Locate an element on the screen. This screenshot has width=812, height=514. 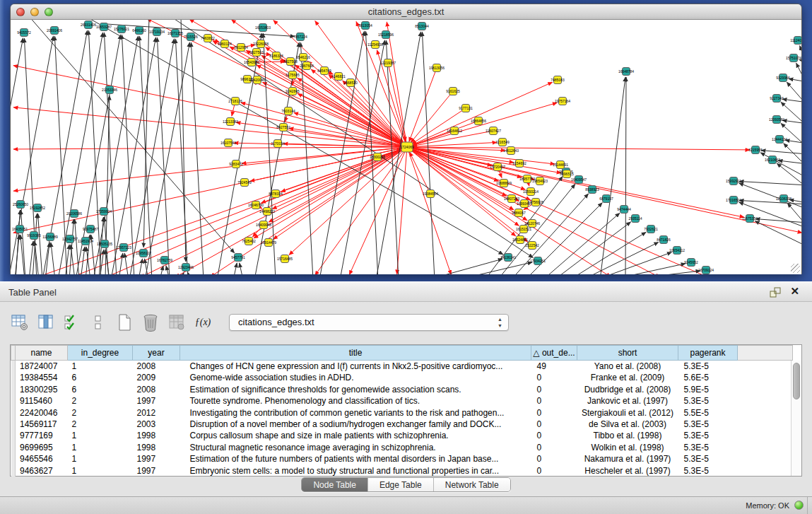
table-row: 2242004622012Investigating the contribut… is located at coordinates (402, 413).